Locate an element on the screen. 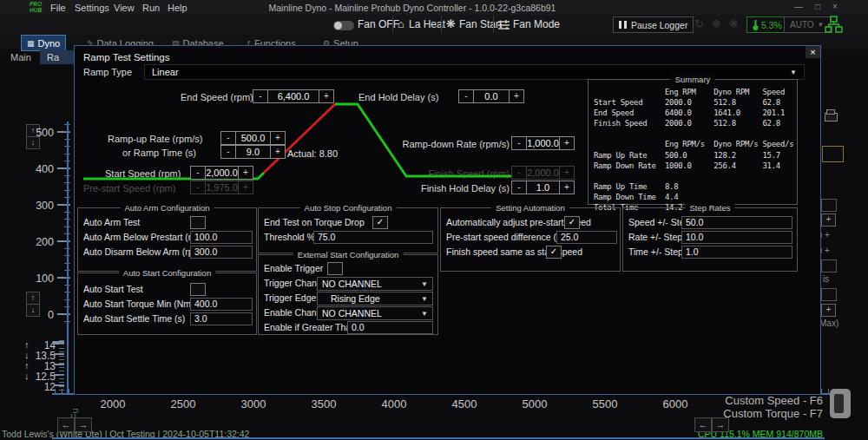 The width and height of the screenshot is (868, 440). end-speed-stepper: - 6,400.0 + is located at coordinates (293, 96).